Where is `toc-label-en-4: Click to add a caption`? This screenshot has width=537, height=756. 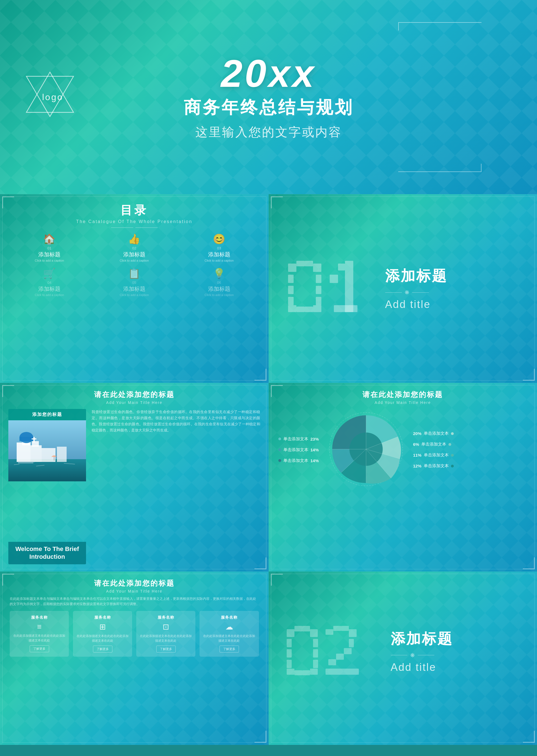 toc-label-en-4: Click to add a caption is located at coordinates (49, 295).